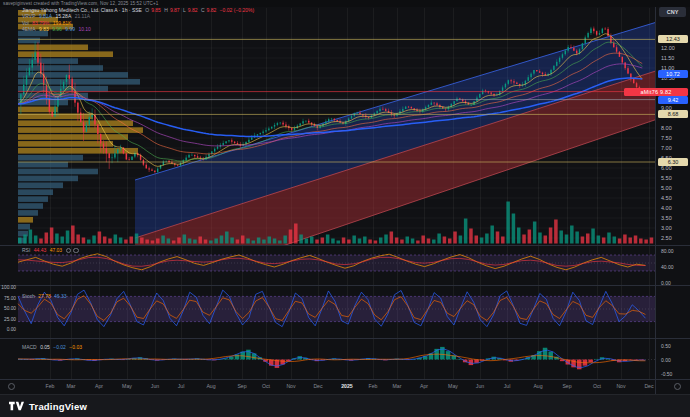 Image resolution: width=690 pixels, height=417 pixels. Describe the element at coordinates (45, 347) in the screenshot. I see `macd-value-1: 0.05` at that location.